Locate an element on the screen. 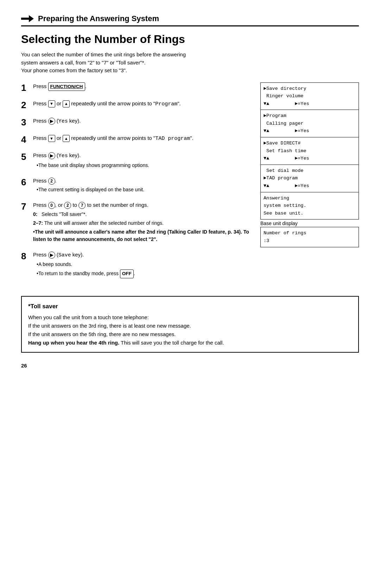  display-5-line3: See base unit. is located at coordinates (310, 213).